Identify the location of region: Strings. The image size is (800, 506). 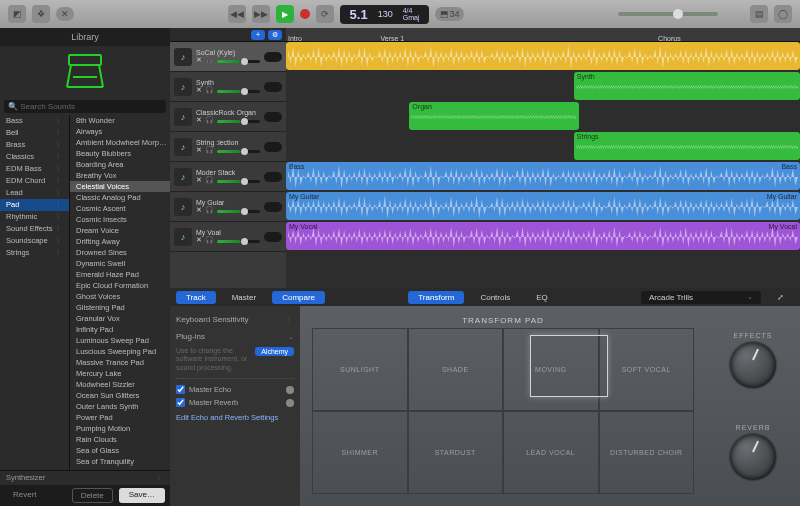
(687, 146).